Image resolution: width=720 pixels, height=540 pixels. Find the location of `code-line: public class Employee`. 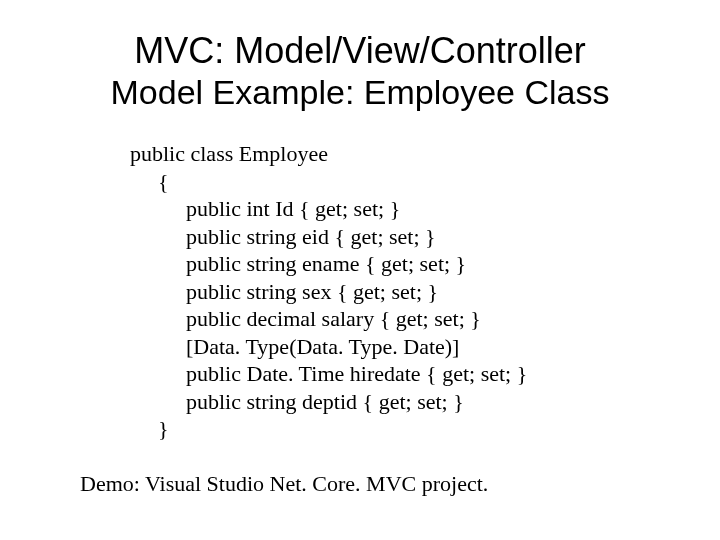

code-line: public class Employee is located at coordinates (405, 154).